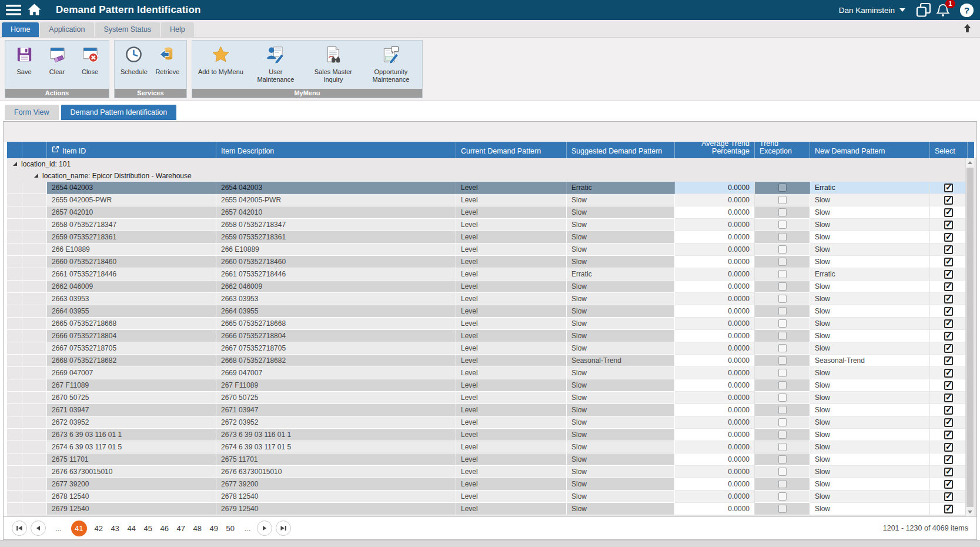  Describe the element at coordinates (20, 29) in the screenshot. I see `menu-tab-home: Home` at that location.